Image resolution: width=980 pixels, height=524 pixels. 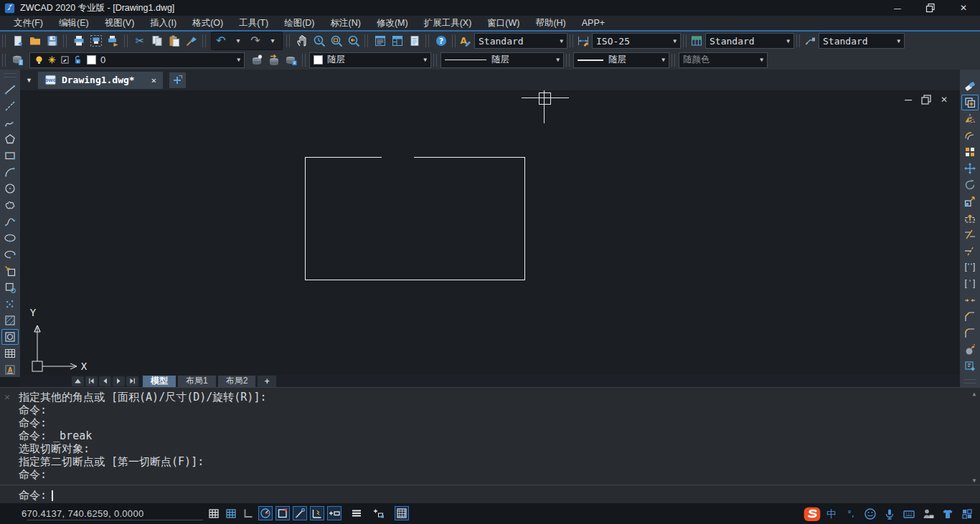 I want to click on ime-toolbox-button, so click(x=967, y=514).